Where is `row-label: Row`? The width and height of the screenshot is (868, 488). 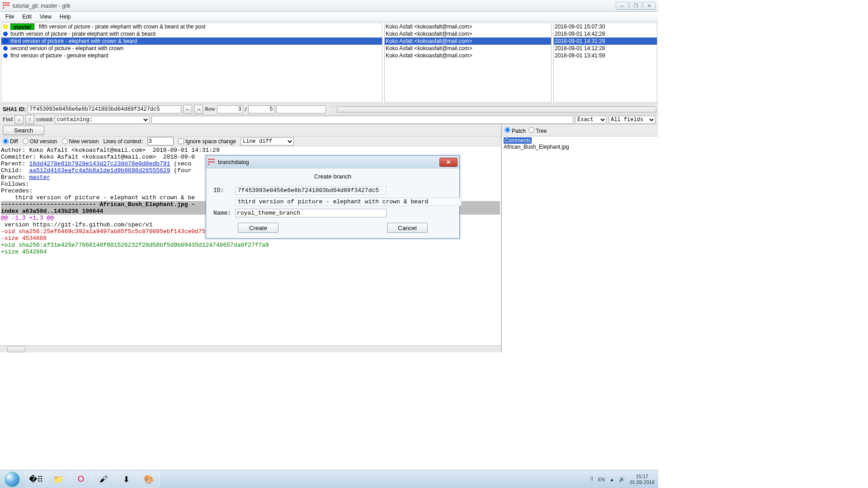 row-label: Row is located at coordinates (210, 109).